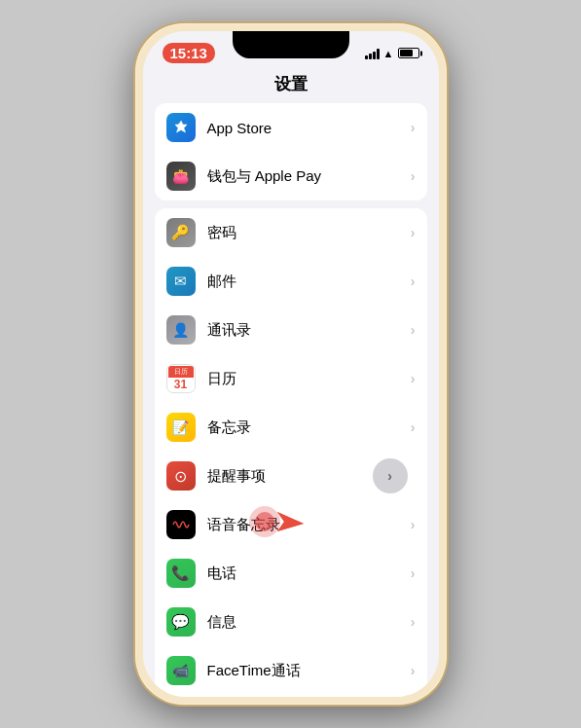  Describe the element at coordinates (291, 86) in the screenshot. I see `page-title: 设置` at that location.